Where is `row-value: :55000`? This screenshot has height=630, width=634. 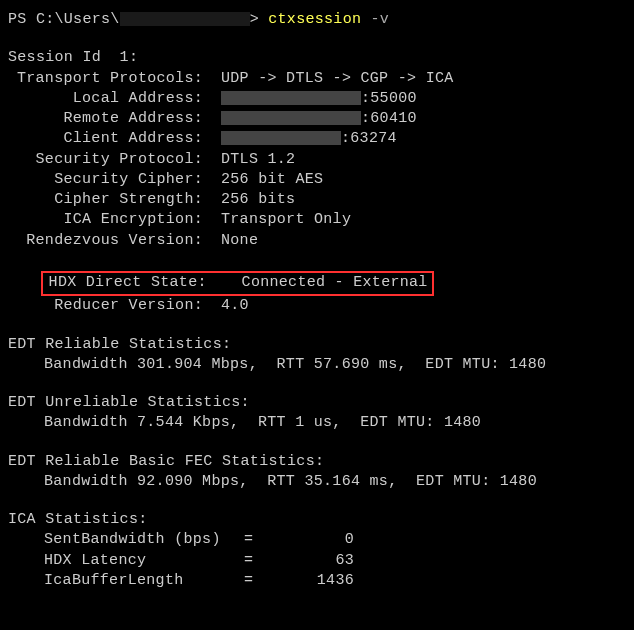
row-value: :55000 is located at coordinates (310, 99).